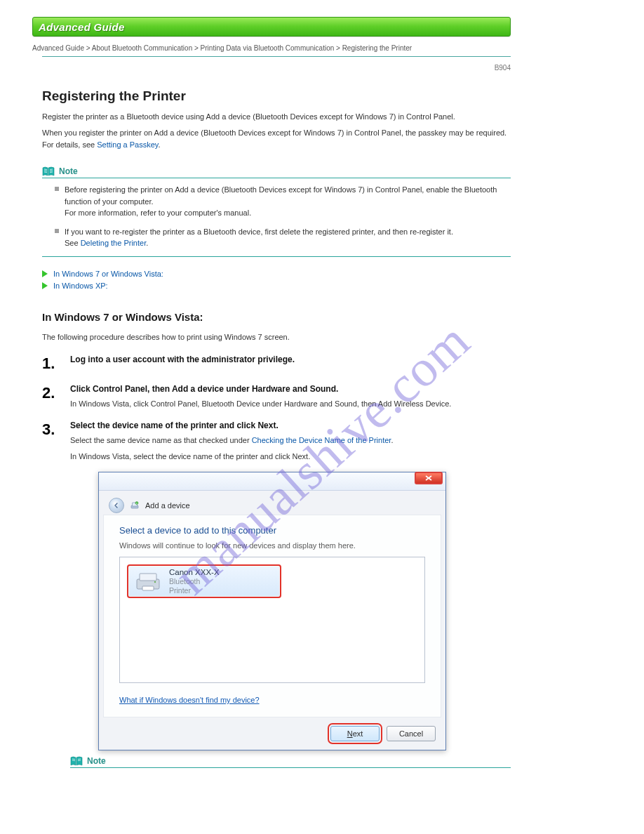 Image resolution: width=644 pixels, height=834 pixels. I want to click on device-item: Canon XXX-X Bluetooth Printer, so click(204, 581).